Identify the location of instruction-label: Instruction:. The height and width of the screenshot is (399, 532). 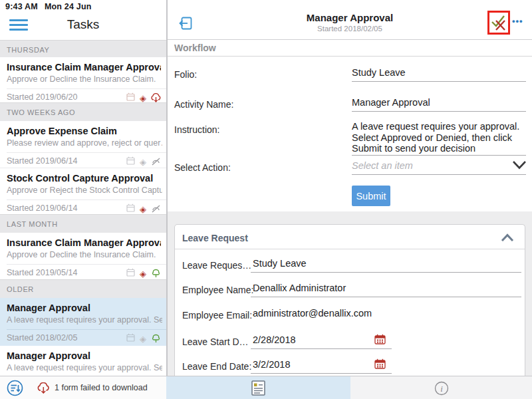
(197, 130).